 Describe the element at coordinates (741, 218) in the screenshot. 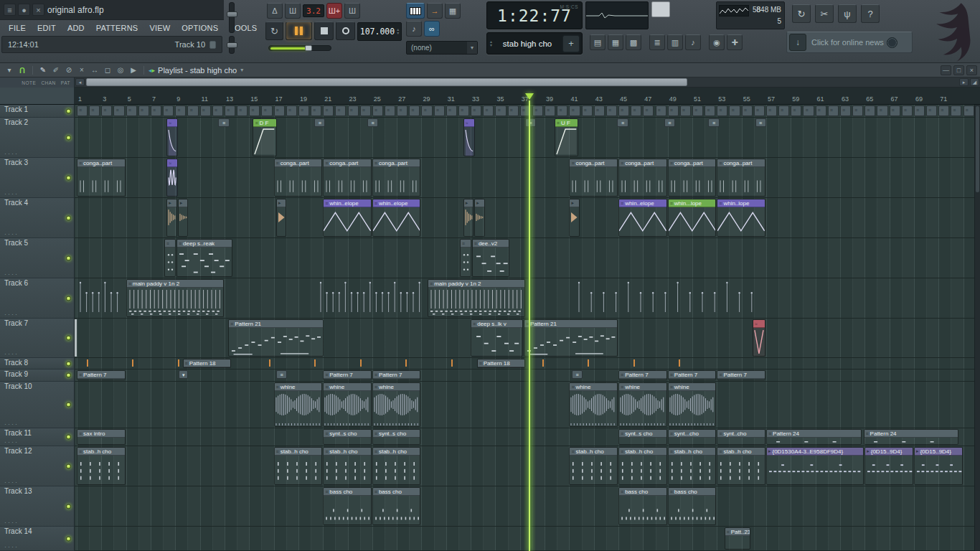

I see `clip-whin-lope: ≡whin..lope` at that location.